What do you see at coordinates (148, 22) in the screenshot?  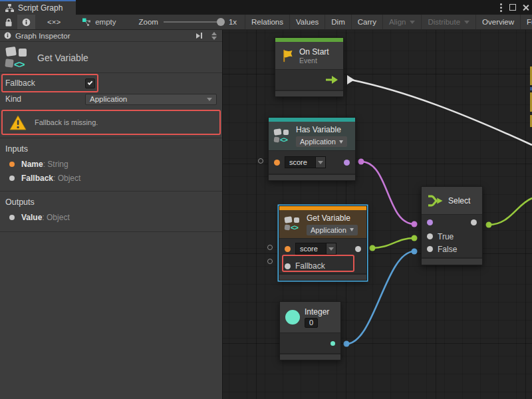 I see `zoom-label: Zoom` at bounding box center [148, 22].